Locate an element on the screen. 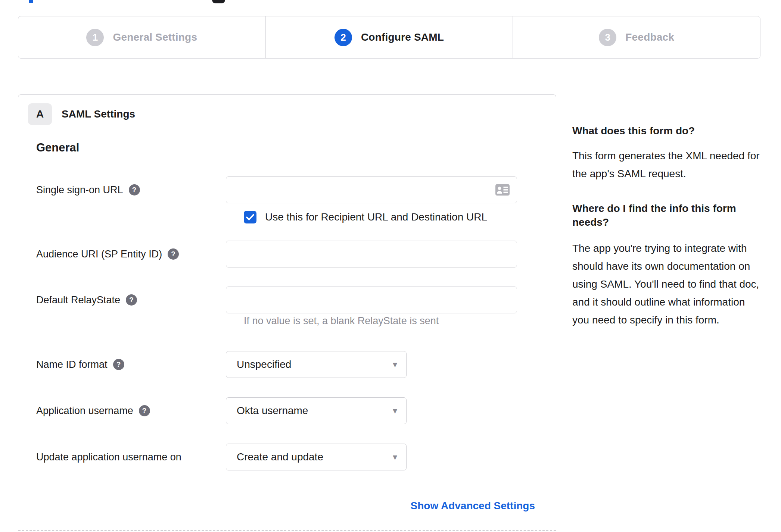 The width and height of the screenshot is (781, 532). recipient-destination-checkbox is located at coordinates (250, 217).